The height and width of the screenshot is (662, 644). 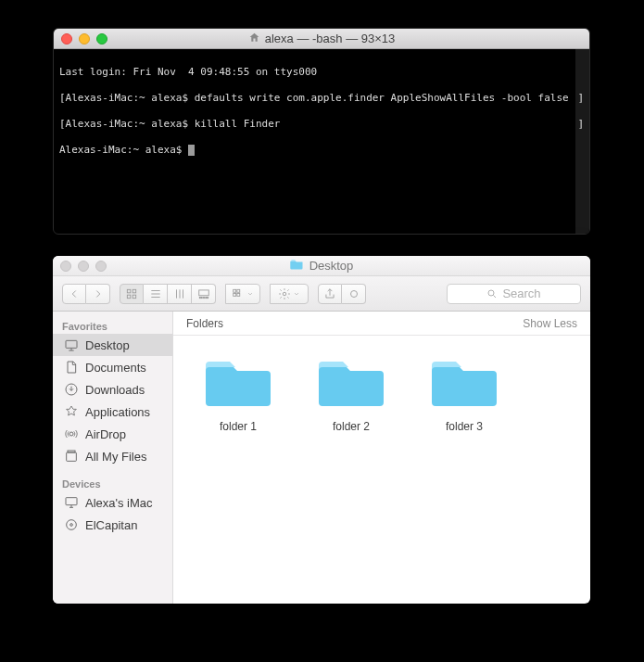 I want to click on sidebar-item-downloads: Downloads, so click(x=113, y=389).